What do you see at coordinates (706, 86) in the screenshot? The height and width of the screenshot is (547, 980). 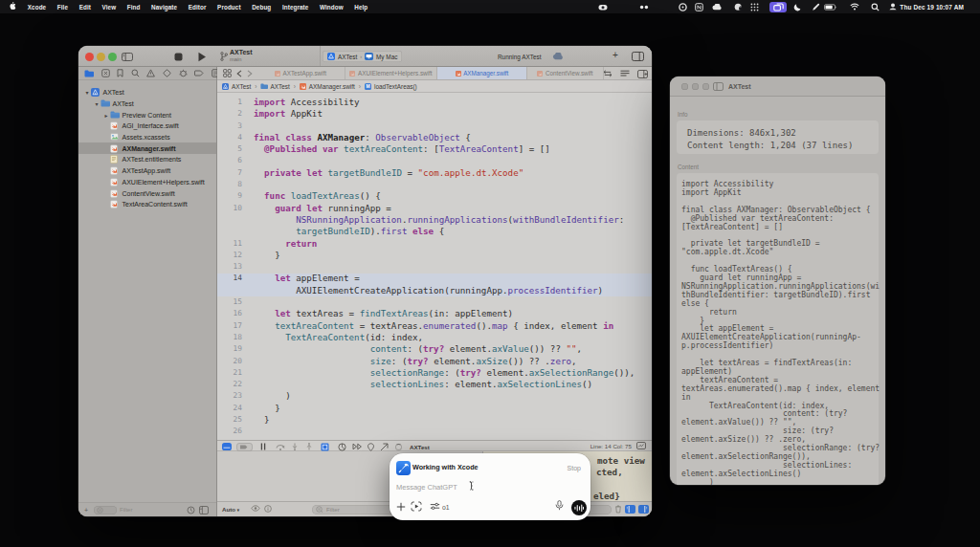 I see `zoom-button` at bounding box center [706, 86].